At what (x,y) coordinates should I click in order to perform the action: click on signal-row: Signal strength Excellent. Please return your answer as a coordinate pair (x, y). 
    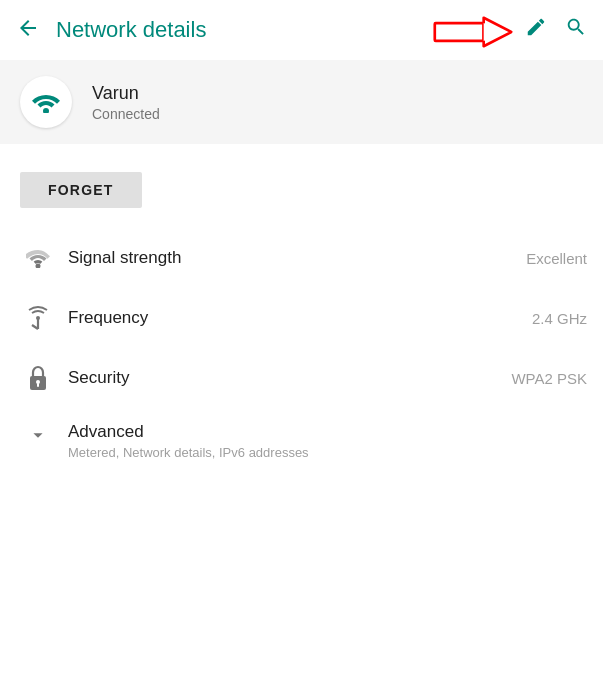
    Looking at the image, I should click on (302, 258).